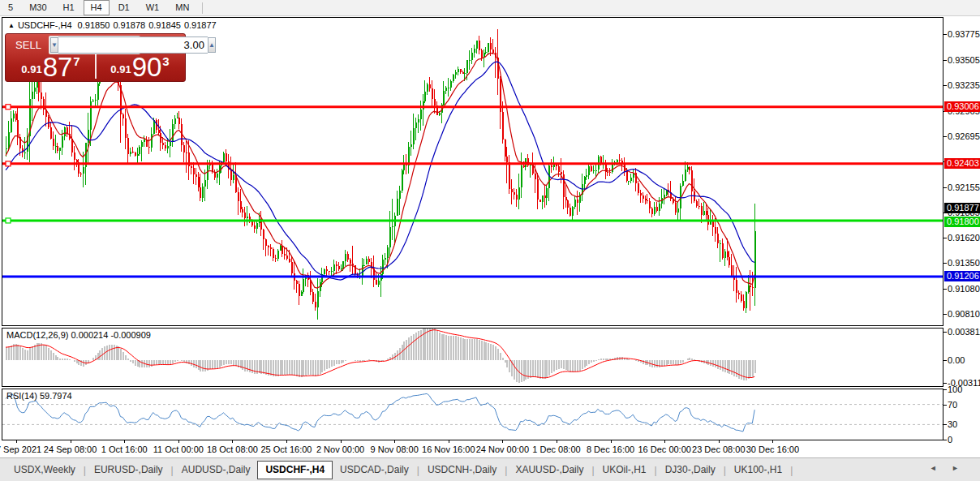  What do you see at coordinates (950, 440) in the screenshot?
I see `rsi-axis-label: 0` at bounding box center [950, 440].